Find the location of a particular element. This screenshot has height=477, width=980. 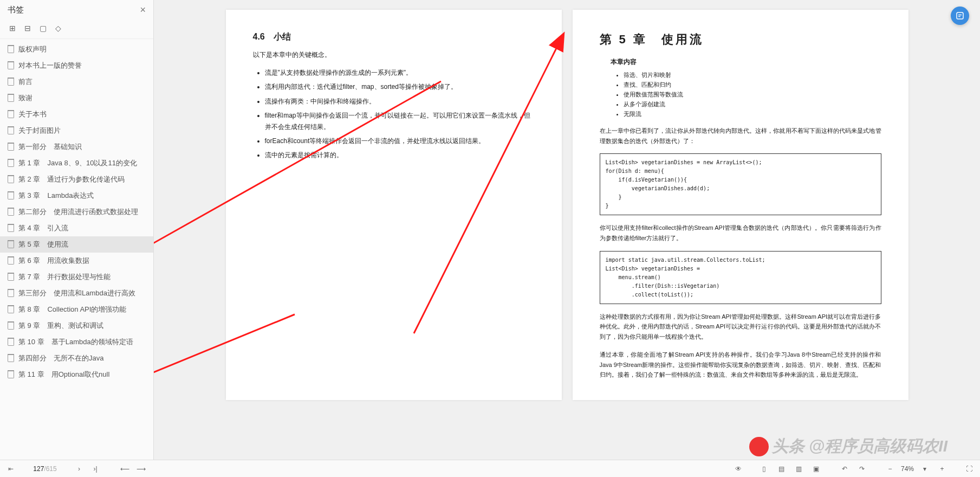

bookmark-label: 关于本书 is located at coordinates (33, 114).